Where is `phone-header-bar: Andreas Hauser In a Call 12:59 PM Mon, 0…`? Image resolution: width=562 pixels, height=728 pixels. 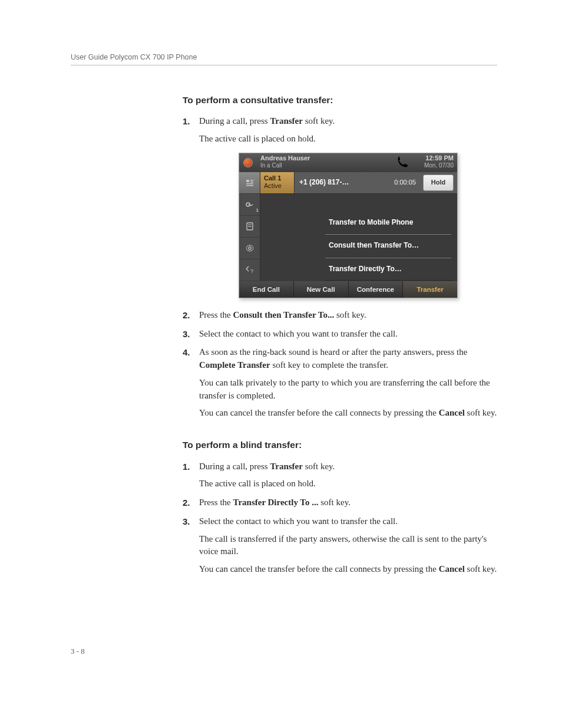
phone-header-bar: Andreas Hauser In a Call 12:59 PM Mon, 0… is located at coordinates (348, 163).